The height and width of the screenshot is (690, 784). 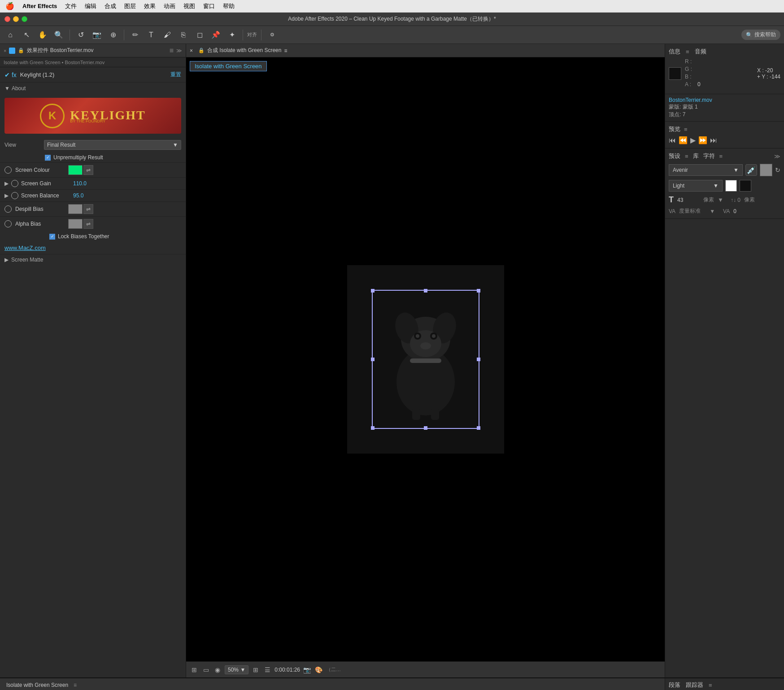 What do you see at coordinates (731, 186) in the screenshot?
I see `white-swatch` at bounding box center [731, 186].